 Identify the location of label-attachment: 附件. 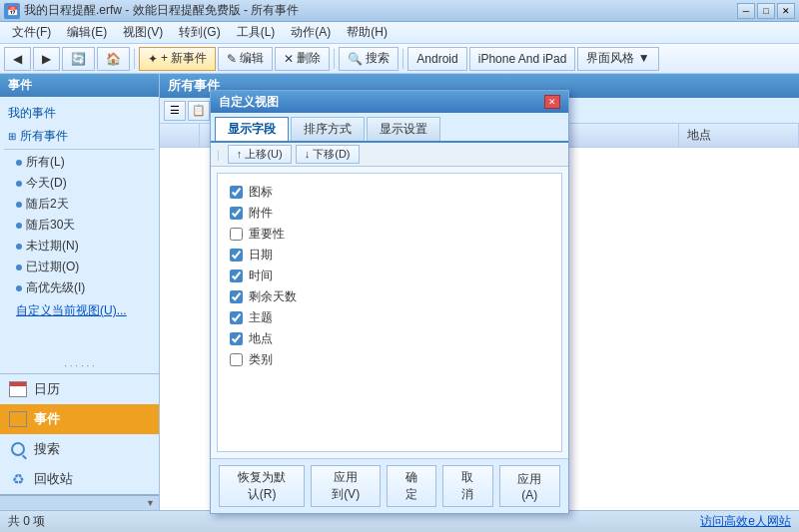
(261, 214).